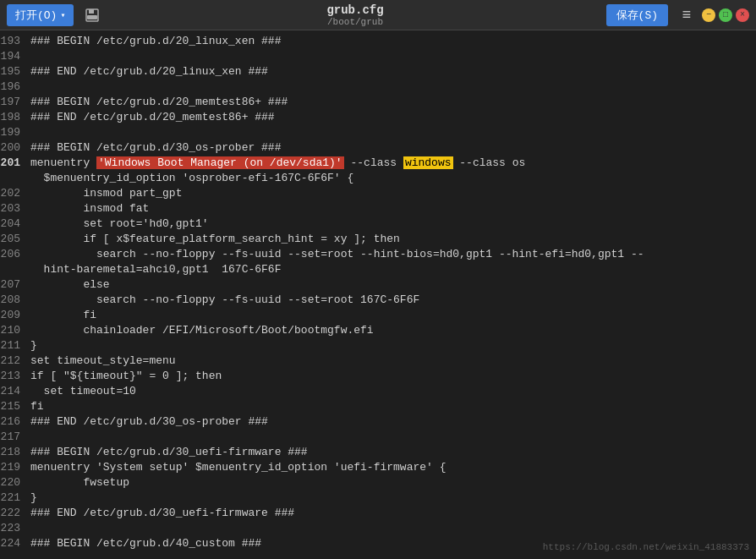  I want to click on line-number: 194, so click(15, 57).